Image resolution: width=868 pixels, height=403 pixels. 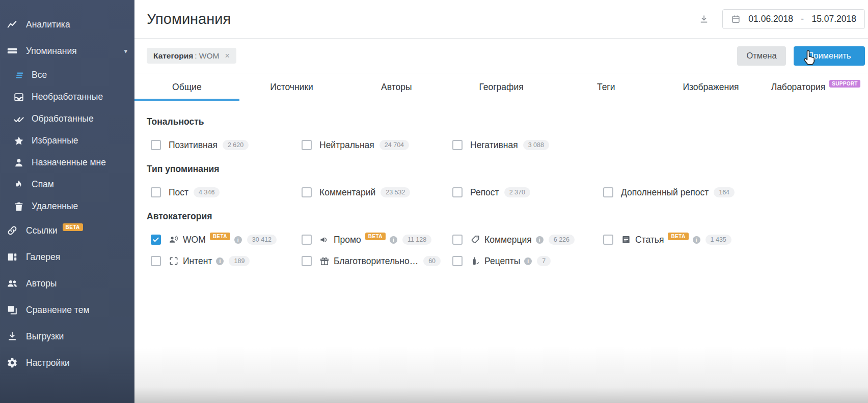 What do you see at coordinates (12, 363) in the screenshot?
I see `gear-icon` at bounding box center [12, 363].